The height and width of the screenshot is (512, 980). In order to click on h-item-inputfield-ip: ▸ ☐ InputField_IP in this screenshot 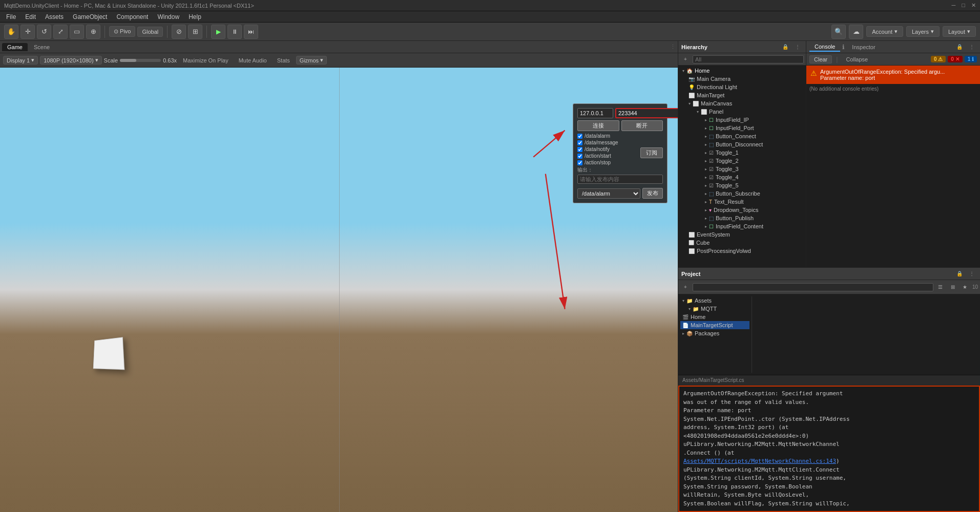, I will do `click(742, 120)`.